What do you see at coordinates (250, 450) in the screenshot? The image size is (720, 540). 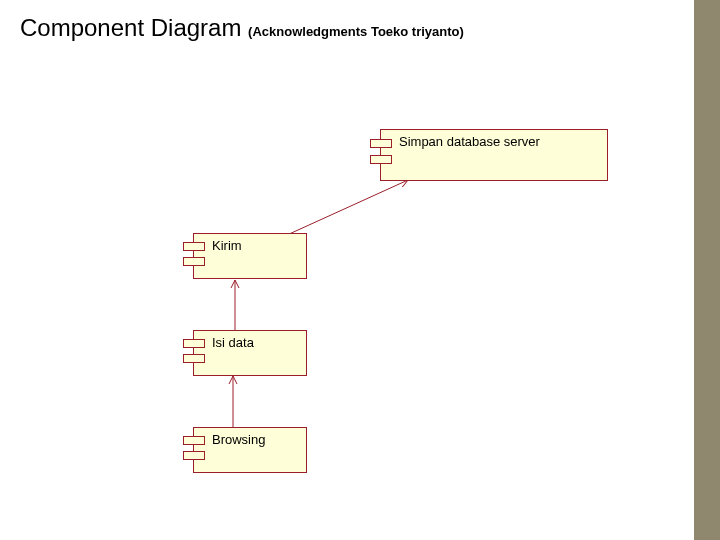 I see `component-body: Browsing` at bounding box center [250, 450].